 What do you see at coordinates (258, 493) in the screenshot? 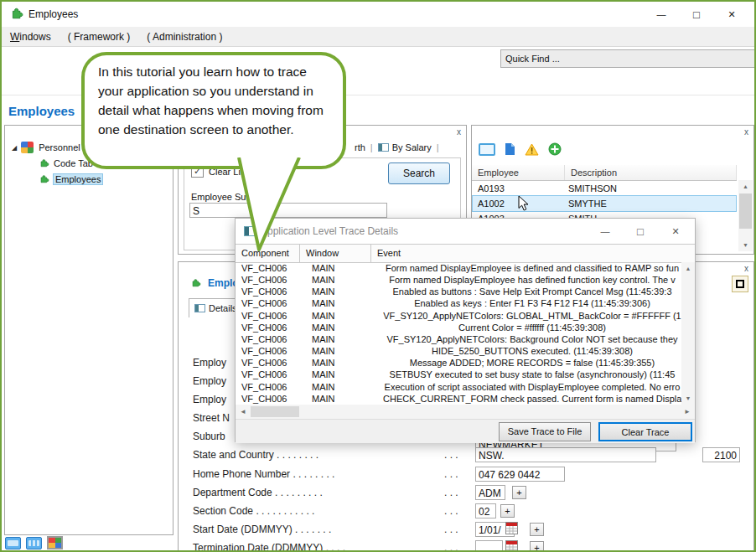
I see `field-label: Department Code . . . . . . . . .` at bounding box center [258, 493].